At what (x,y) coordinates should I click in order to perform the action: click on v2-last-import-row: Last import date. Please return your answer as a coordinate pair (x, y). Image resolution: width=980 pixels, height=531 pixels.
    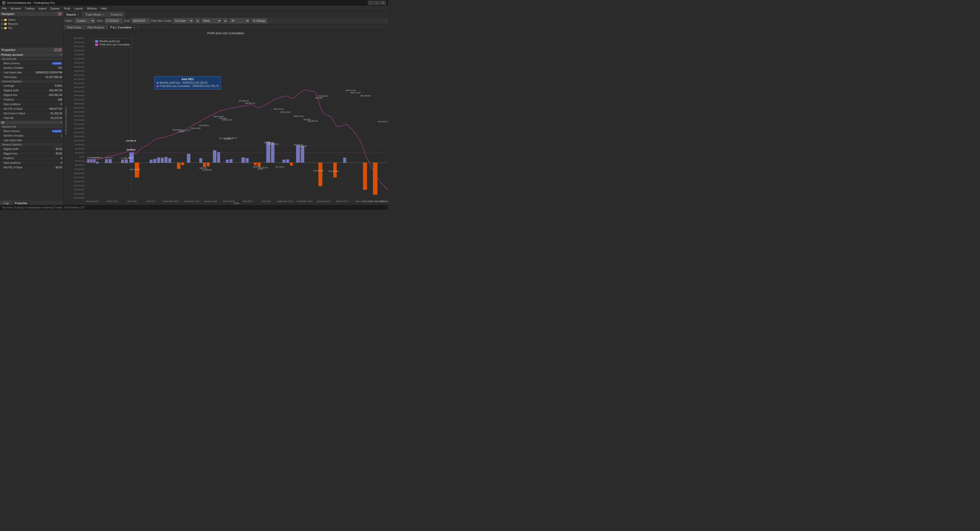
    Looking at the image, I should click on (32, 140).